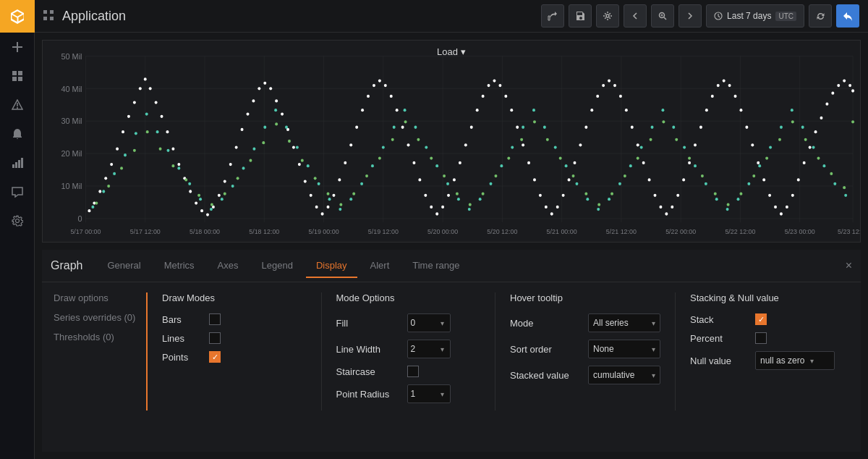 The image size is (868, 459). What do you see at coordinates (215, 338) in the screenshot?
I see `lines-checkbox` at bounding box center [215, 338].